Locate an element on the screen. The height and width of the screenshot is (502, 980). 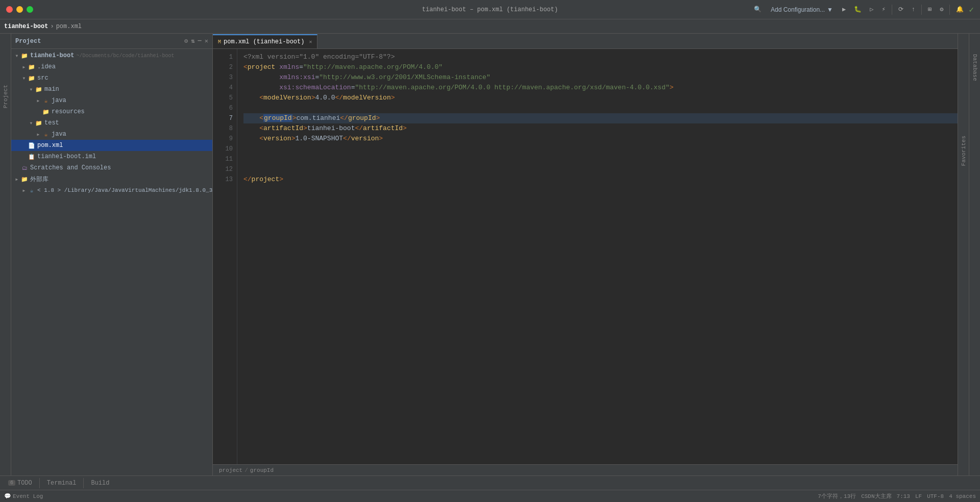
bottom-tab-build: Build is located at coordinates (100, 483).